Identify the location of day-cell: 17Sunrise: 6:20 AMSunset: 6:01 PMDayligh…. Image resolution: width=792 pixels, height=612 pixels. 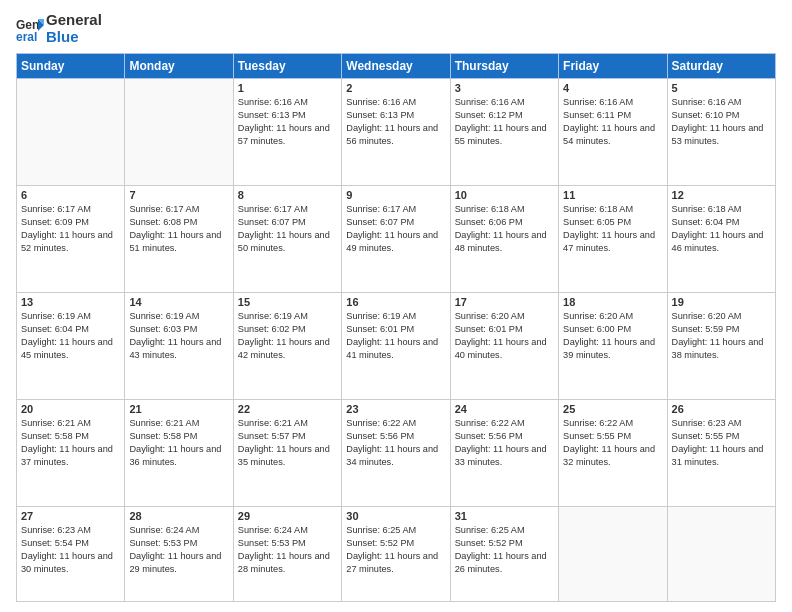
(504, 346).